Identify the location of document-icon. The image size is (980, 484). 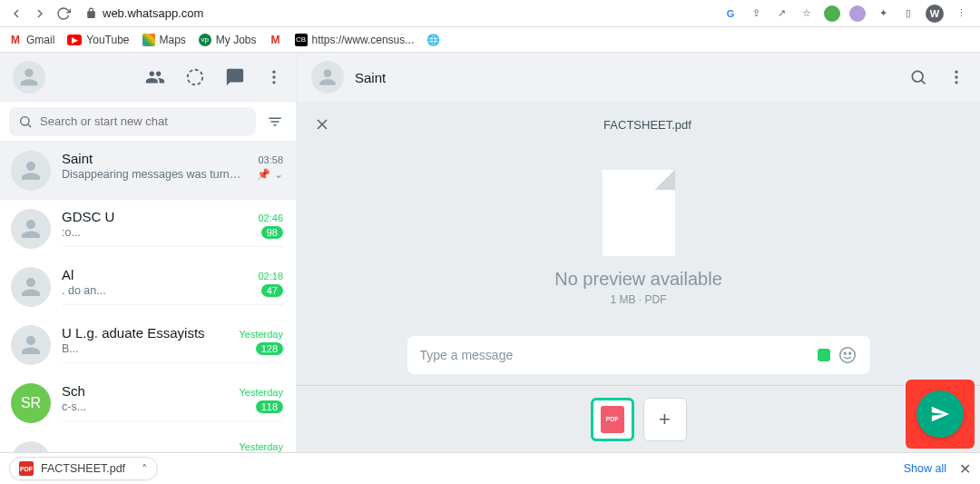
(639, 212).